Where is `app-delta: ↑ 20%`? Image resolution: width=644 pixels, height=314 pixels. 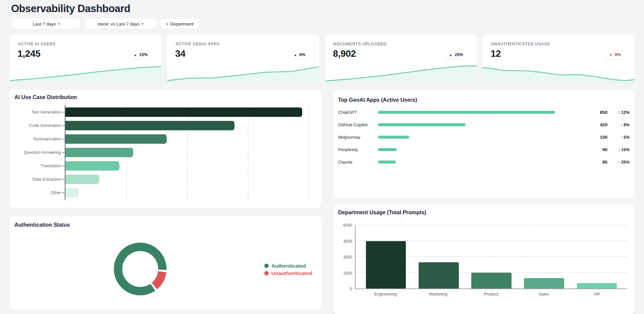 app-delta: ↑ 20% is located at coordinates (619, 162).